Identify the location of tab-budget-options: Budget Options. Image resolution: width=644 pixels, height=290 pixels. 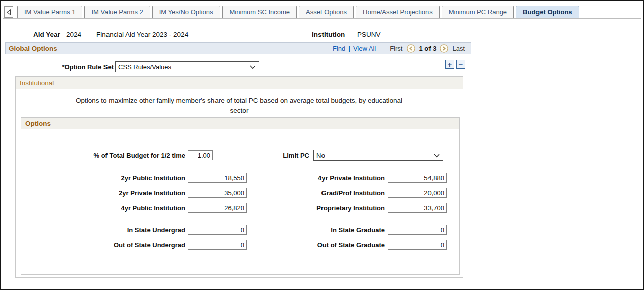
(548, 12).